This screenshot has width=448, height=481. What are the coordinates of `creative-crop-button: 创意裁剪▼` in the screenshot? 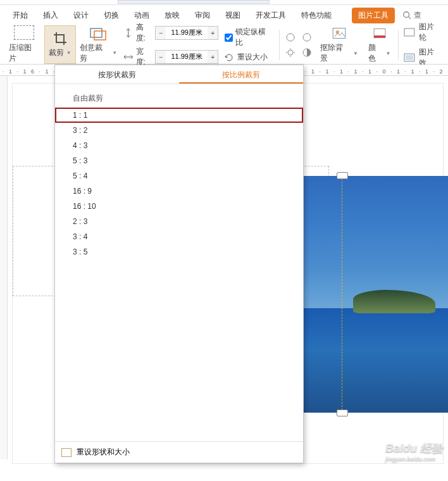 It's located at (99, 44).